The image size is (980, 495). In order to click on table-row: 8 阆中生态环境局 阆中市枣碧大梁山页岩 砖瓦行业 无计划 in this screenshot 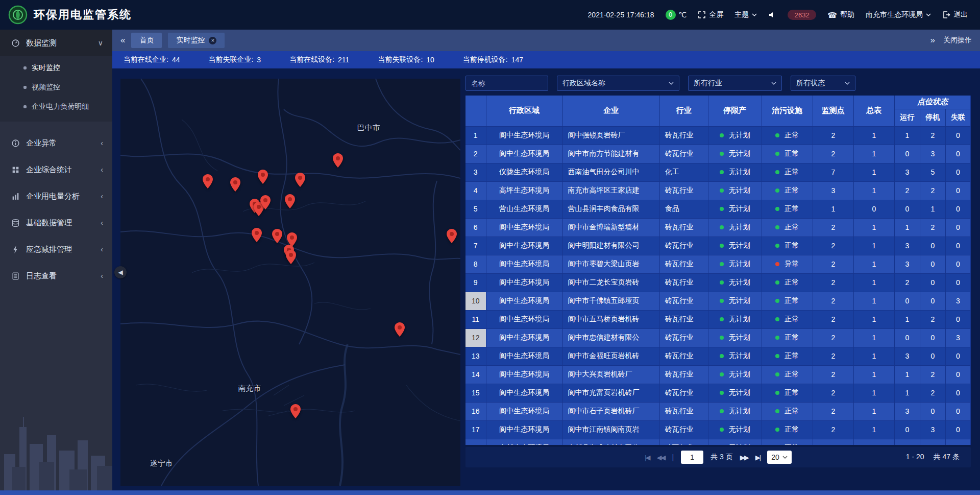, I will do `click(718, 264)`.